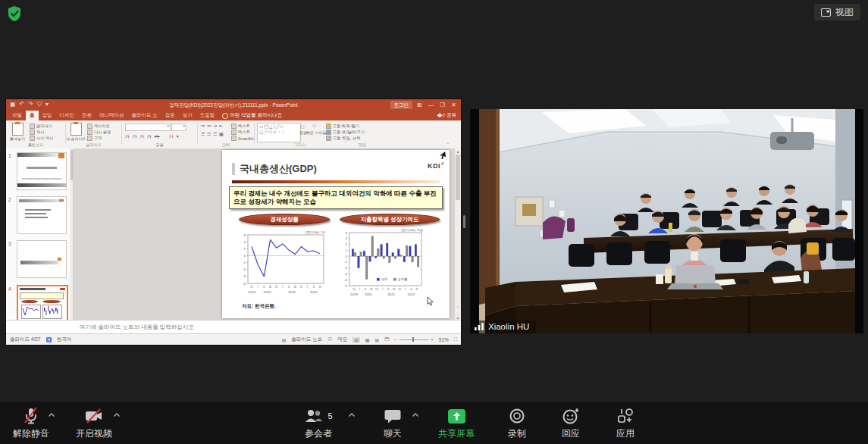 This screenshot has width=868, height=444. Describe the element at coordinates (844, 12) in the screenshot. I see `view-button-label: 视图` at that location.